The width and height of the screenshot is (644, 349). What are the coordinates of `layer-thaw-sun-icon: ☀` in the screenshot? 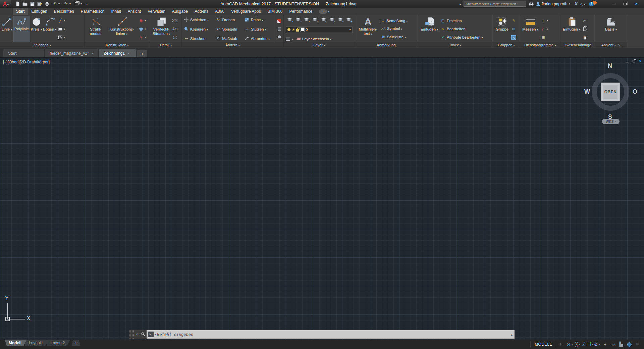 It's located at (293, 30).